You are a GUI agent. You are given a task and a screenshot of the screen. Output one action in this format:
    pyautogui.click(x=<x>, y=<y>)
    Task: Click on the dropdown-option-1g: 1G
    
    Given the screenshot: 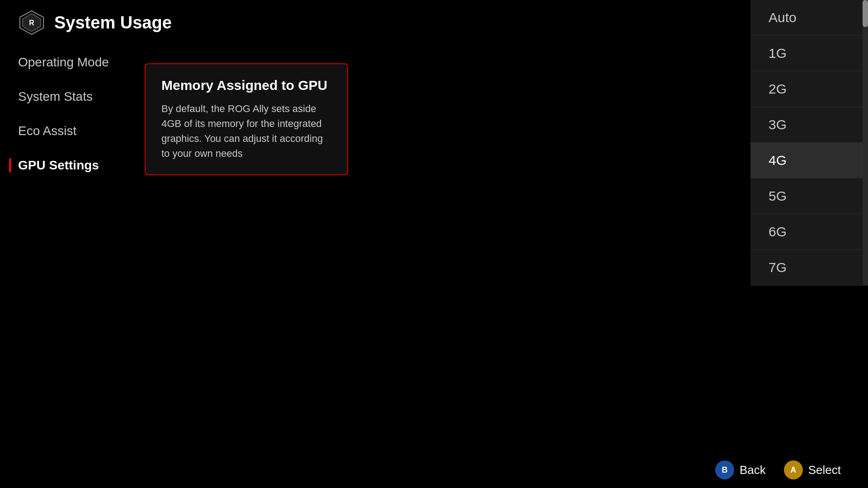 What is the action you would take?
    pyautogui.click(x=809, y=53)
    